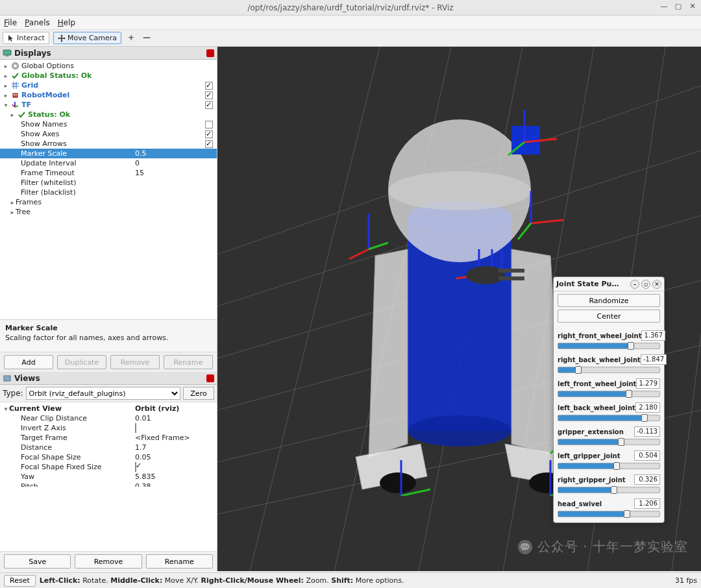 This screenshot has height=588, width=701. I want to click on tree-item-grid: ▸Grid, so click(108, 86).